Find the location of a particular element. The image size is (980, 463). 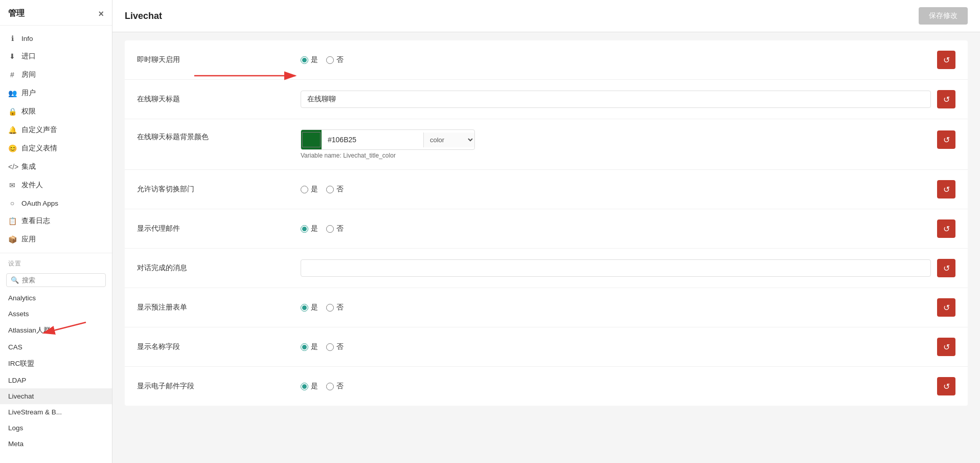

sound-icon: 🔔 is located at coordinates (12, 130).